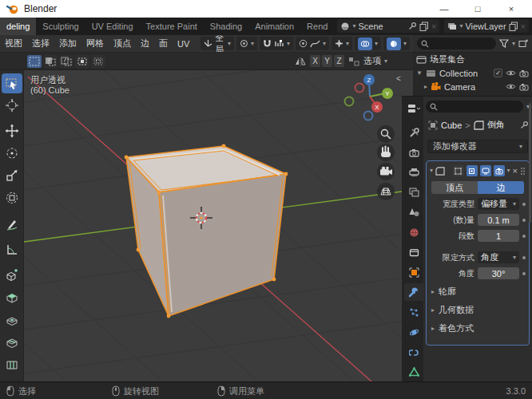 Image resolution: width=532 pixels, height=399 pixels. Describe the element at coordinates (414, 172) in the screenshot. I see `tab-output-properties` at that location.